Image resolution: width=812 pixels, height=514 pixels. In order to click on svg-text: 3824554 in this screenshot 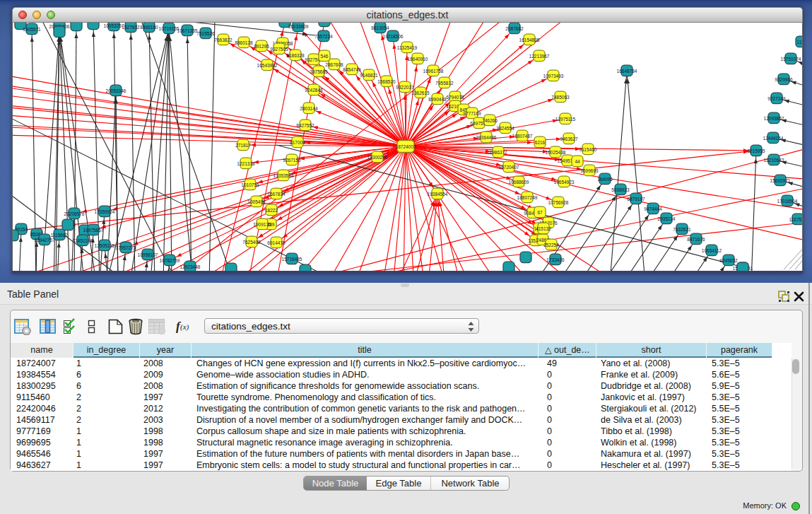, I will do `click(505, 129)`.